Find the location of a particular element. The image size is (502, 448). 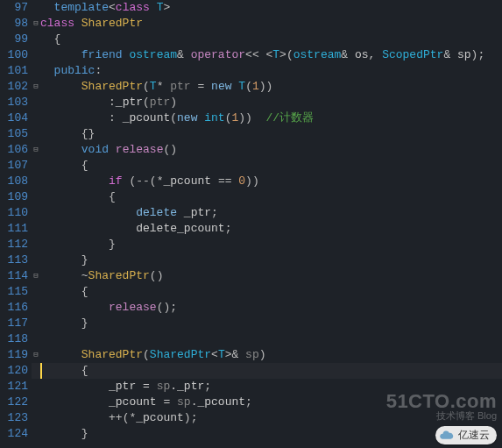

token-plain: _ptr is located at coordinates (194, 212).